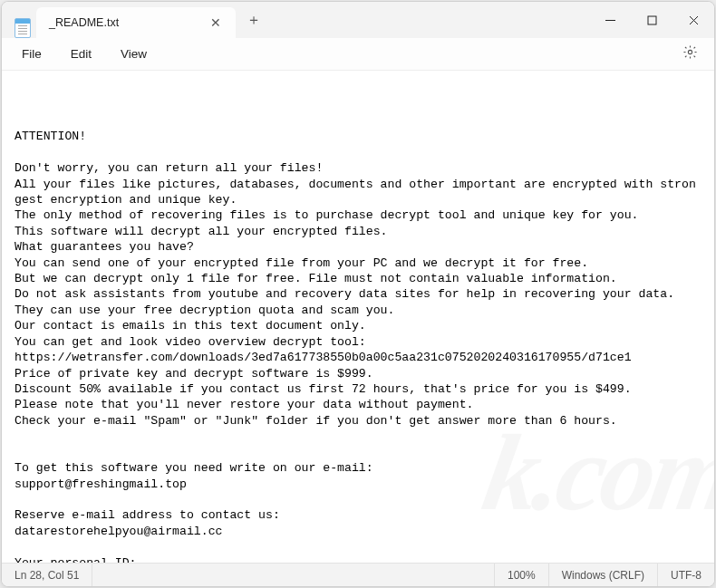 The height and width of the screenshot is (588, 716). I want to click on text-line: ATTENTION!, so click(358, 136).